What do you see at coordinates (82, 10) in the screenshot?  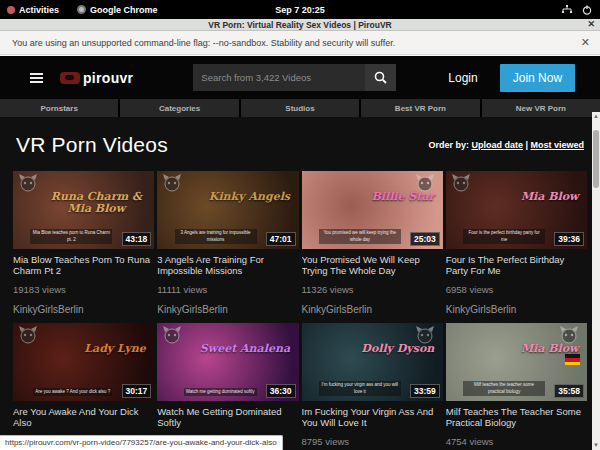 I see `chrome-icon` at bounding box center [82, 10].